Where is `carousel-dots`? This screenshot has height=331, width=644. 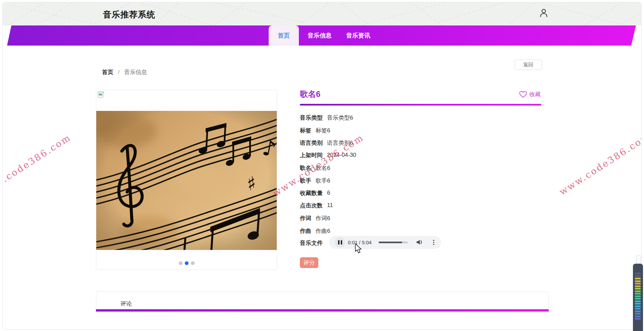
carousel-dots is located at coordinates (186, 263).